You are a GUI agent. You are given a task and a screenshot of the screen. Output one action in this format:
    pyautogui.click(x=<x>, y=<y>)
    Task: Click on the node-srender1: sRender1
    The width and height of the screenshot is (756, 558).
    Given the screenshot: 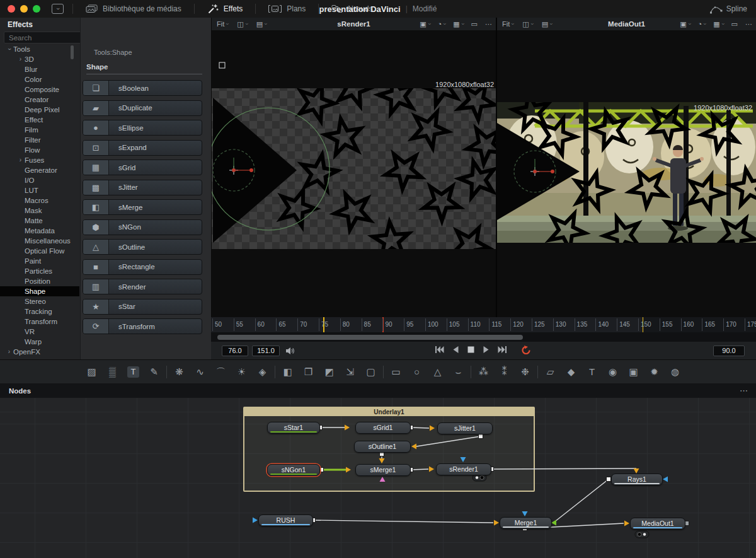 What is the action you would take?
    pyautogui.click(x=464, y=469)
    